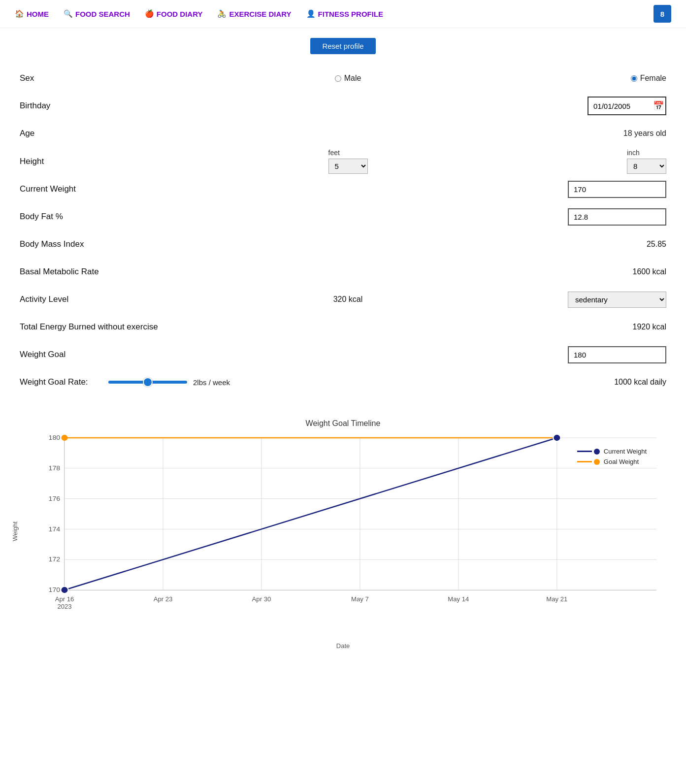 Image resolution: width=686 pixels, height=784 pixels. I want to click on calendar-icon: 📅, so click(658, 106).